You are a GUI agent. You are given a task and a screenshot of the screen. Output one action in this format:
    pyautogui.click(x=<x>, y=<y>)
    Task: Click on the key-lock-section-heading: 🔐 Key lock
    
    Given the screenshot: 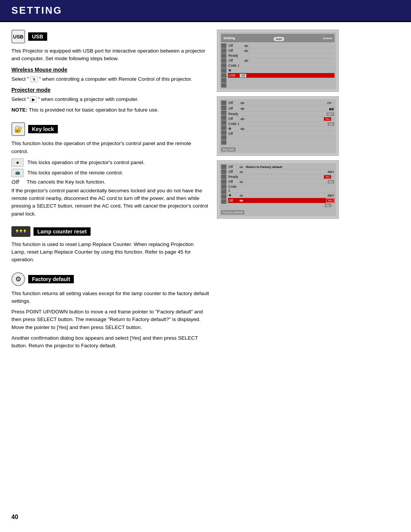 What is the action you would take?
    pyautogui.click(x=110, y=129)
    